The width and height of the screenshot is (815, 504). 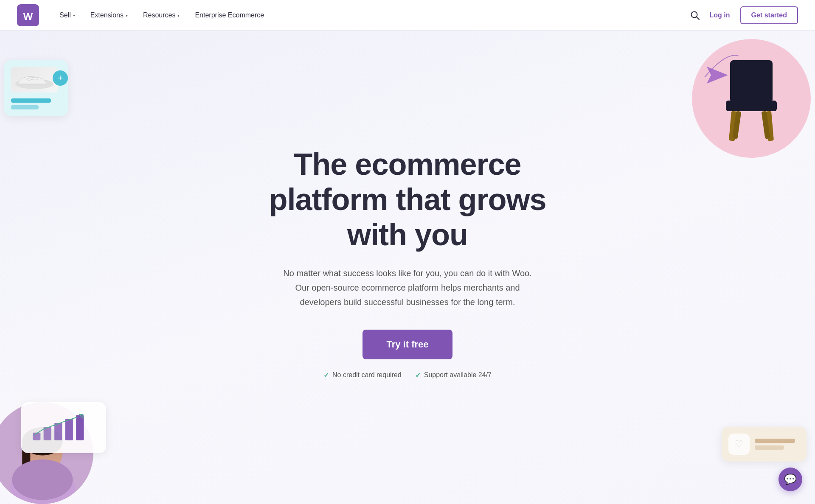 I want to click on svg-text: W, so click(x=28, y=16).